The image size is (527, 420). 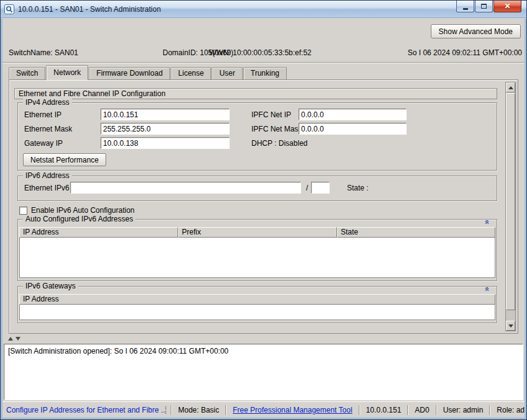 What do you see at coordinates (257, 136) in the screenshot?
I see `ipv4-address-group: IPv4 Address Ethernet IP Ethernet Mask G…` at bounding box center [257, 136].